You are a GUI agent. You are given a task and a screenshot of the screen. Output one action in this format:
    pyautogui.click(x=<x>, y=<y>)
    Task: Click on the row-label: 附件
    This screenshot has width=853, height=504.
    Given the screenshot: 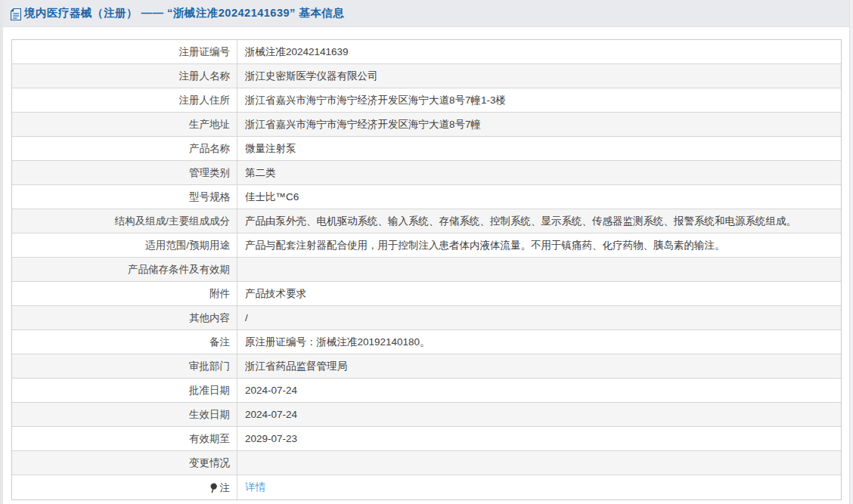 What is the action you would take?
    pyautogui.click(x=125, y=293)
    